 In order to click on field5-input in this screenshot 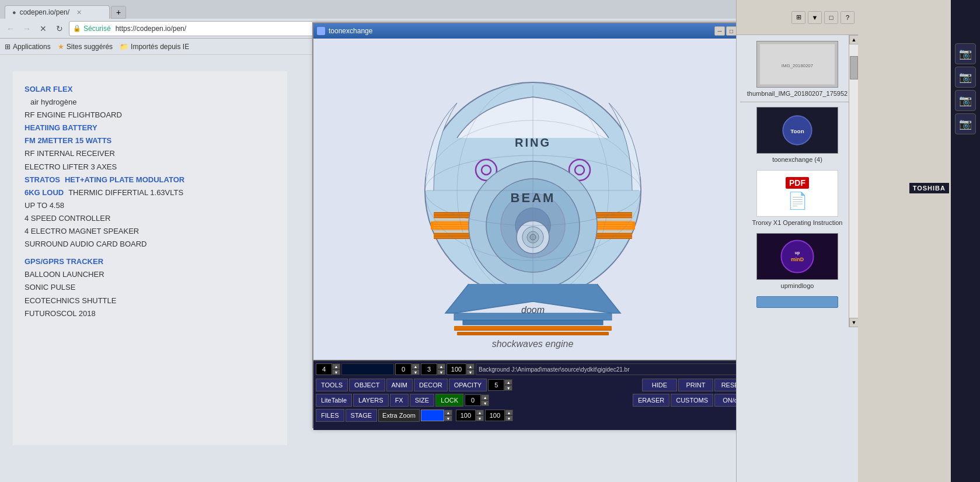, I will do `click(496, 385)`.